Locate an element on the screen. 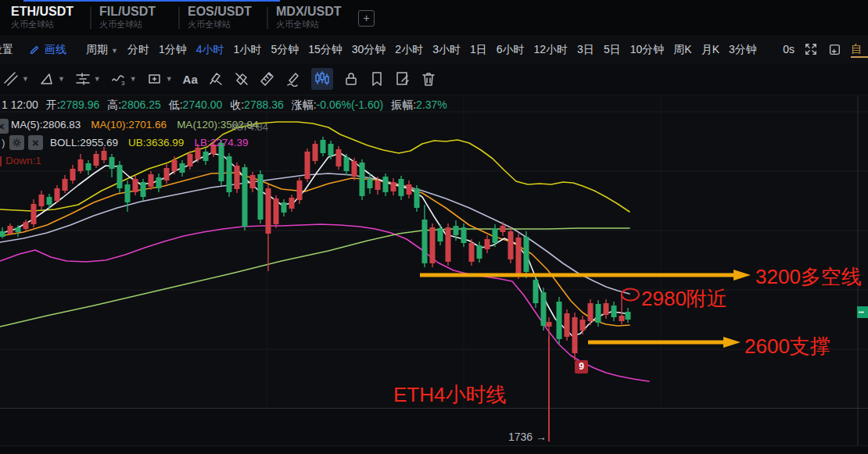 The image size is (868, 454). ohlc-field-value: 2.37% is located at coordinates (432, 105).